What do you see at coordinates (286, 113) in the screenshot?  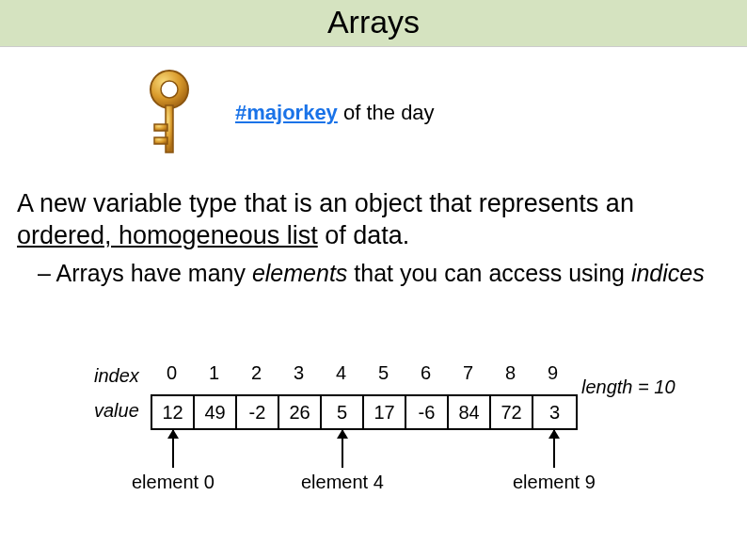 I see `hashtag-link: #majorkey` at bounding box center [286, 113].